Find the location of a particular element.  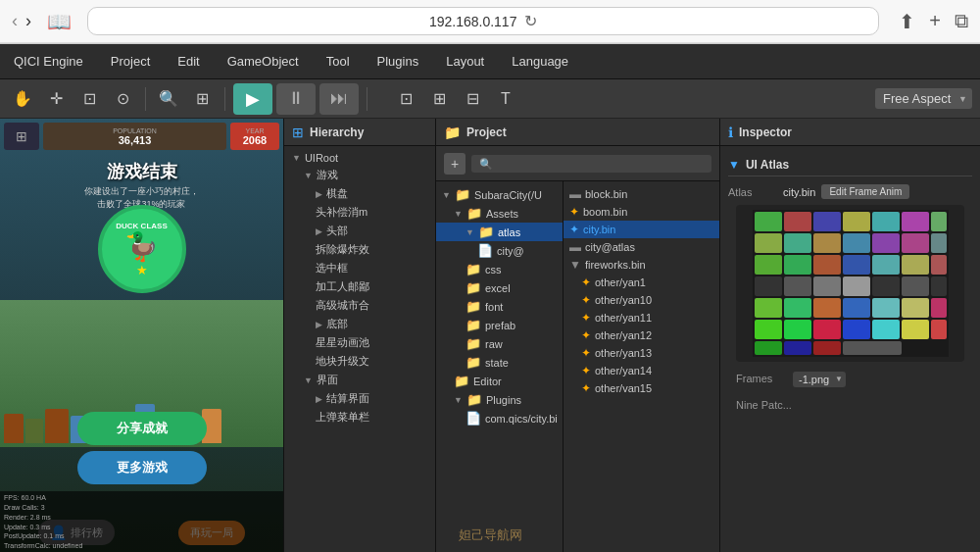

tree-item-popup: 上弹菜单栏 is located at coordinates (360, 418).